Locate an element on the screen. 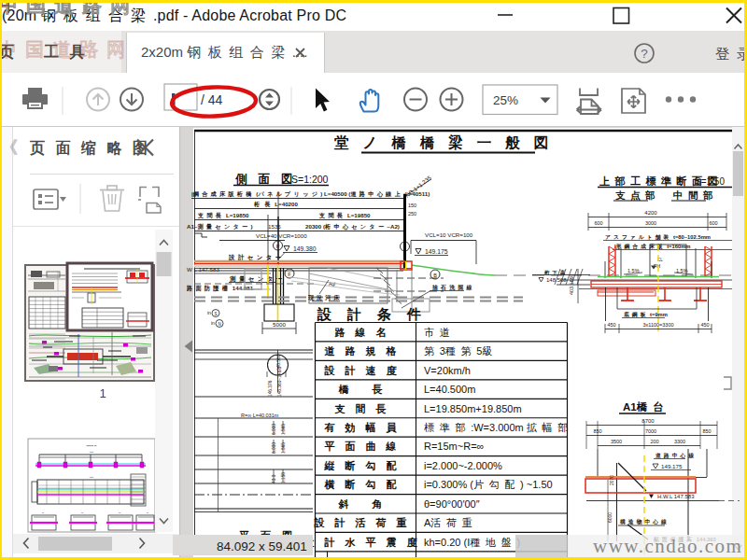  svg-text:|鋼合成床版桁橋 (パネルブリッジ) L=40500 (道路: |鋼合成床版桁橋 (パネルブリッジ) L=40500 (道路中心線上:L=405… is located at coordinates (310, 194).